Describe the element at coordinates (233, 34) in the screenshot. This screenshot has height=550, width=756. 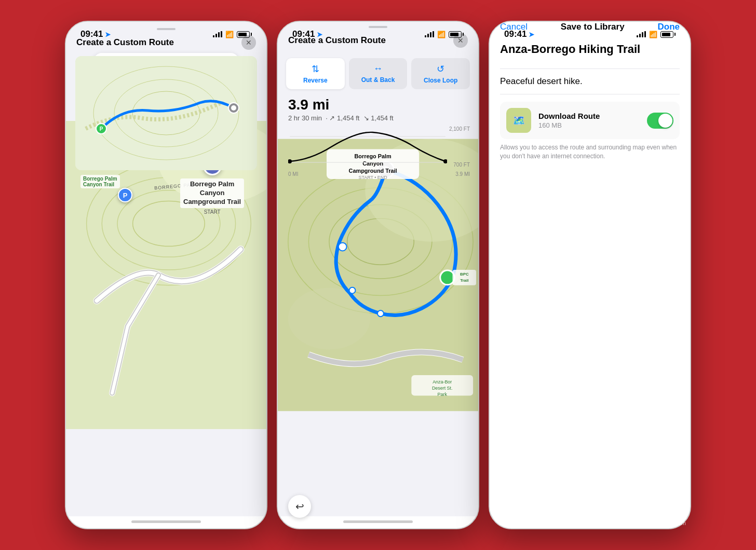
I see `status-icons-1: 📶` at that location.